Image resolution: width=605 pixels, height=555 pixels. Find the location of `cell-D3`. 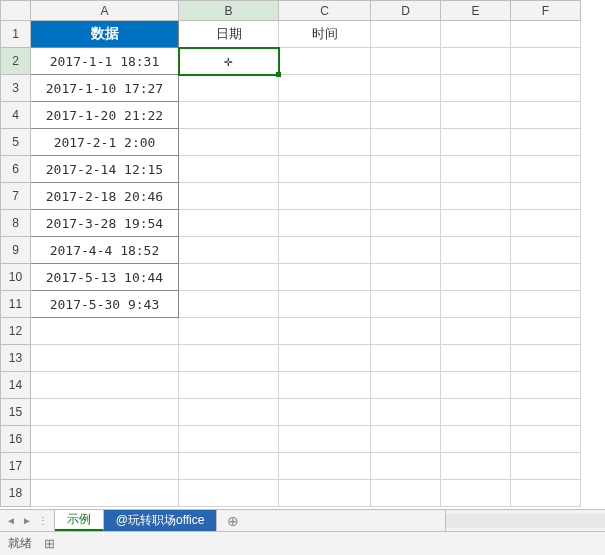

cell-D3 is located at coordinates (406, 88).